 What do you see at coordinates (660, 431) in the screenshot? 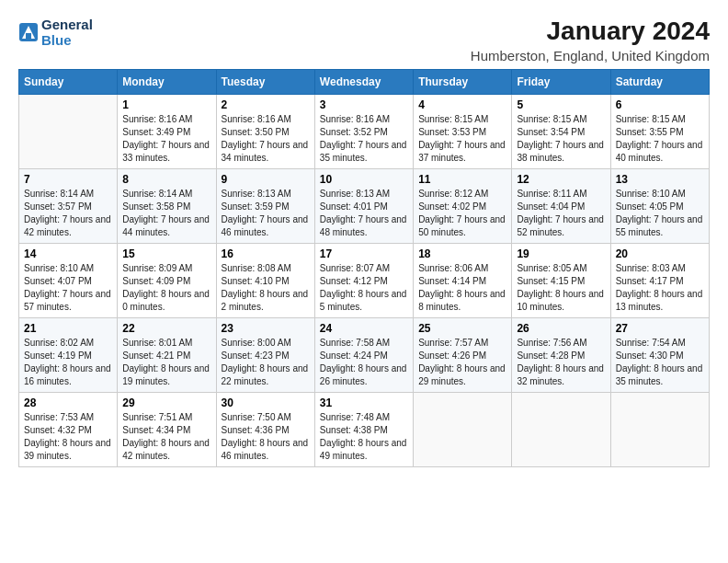
I see `calendar-cell` at bounding box center [660, 431].